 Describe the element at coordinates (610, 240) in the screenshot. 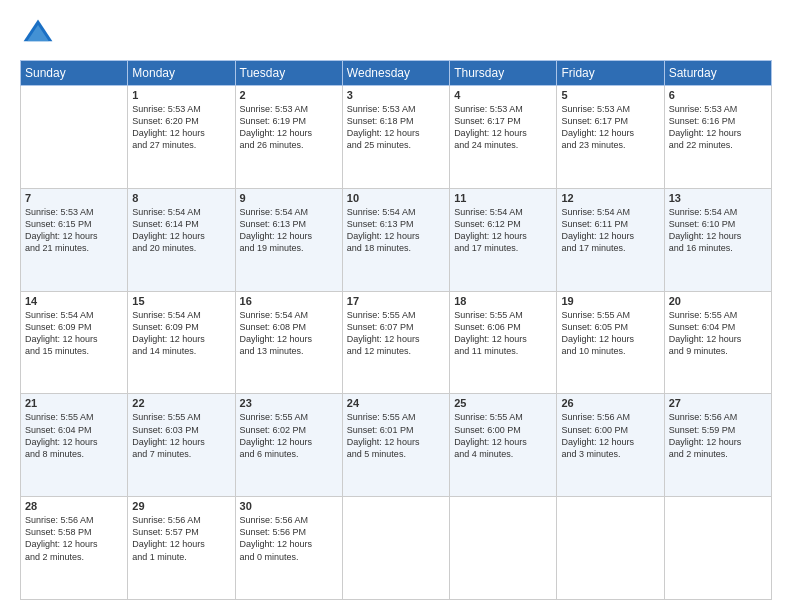

I see `calendar-cell: 12Sunrise: 5:54 AM Sunset: 6:11 PM Dayli…` at that location.